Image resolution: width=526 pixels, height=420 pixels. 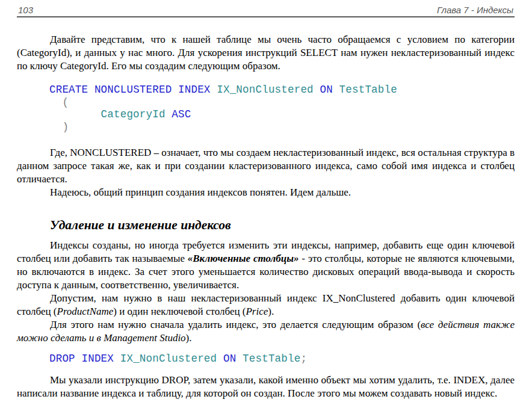 I want to click on code-line: (, so click(x=282, y=102).